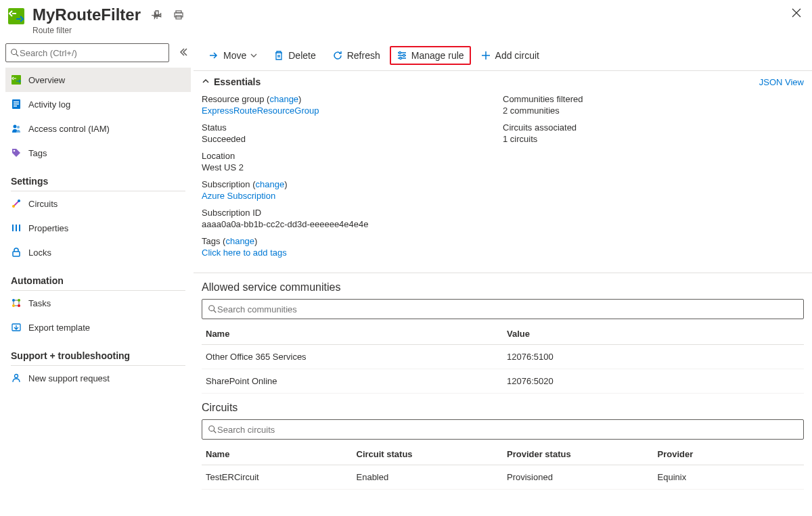  Describe the element at coordinates (98, 352) in the screenshot. I see `sidebar-section-title: Support + troubleshooting` at that location.